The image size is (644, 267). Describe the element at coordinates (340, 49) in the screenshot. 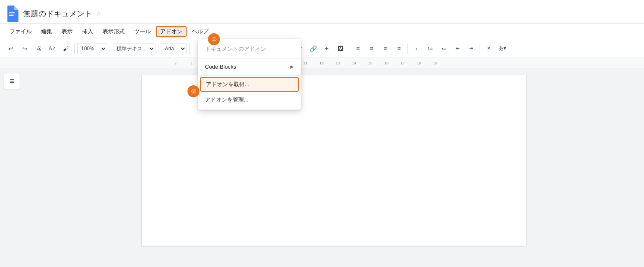

I see `image-button: 🖼` at that location.